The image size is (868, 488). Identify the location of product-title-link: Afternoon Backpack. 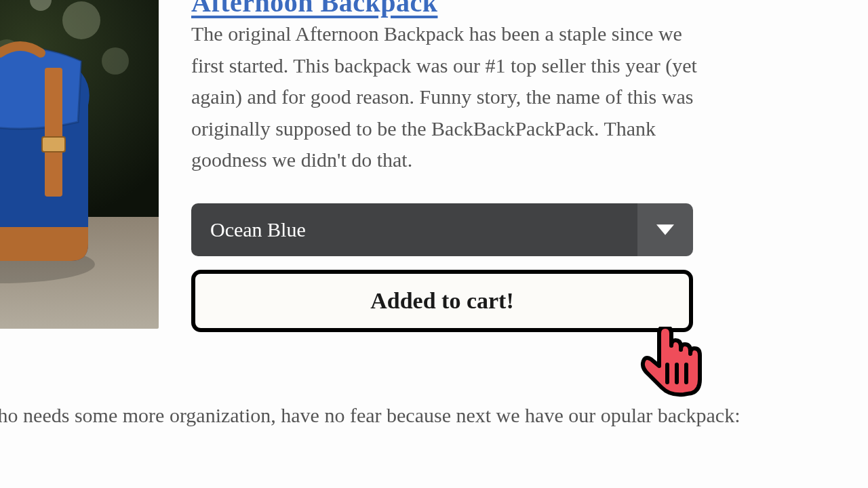
(315, 9).